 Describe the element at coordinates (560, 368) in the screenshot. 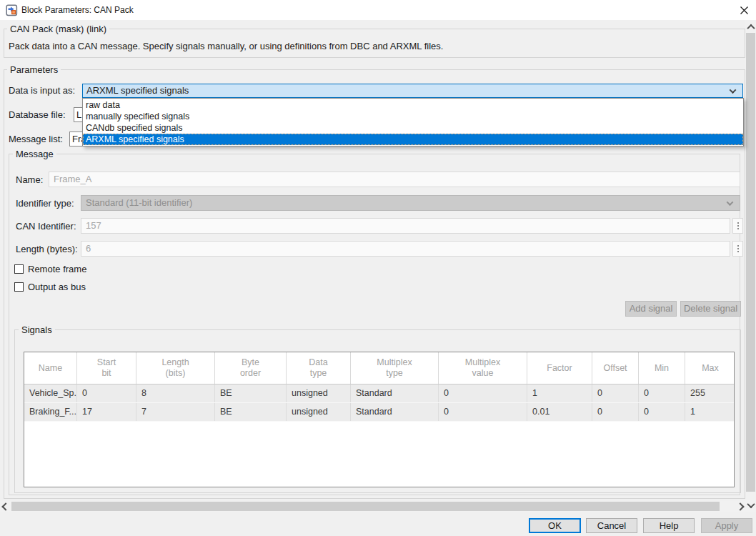

I see `column-header: Factor` at that location.